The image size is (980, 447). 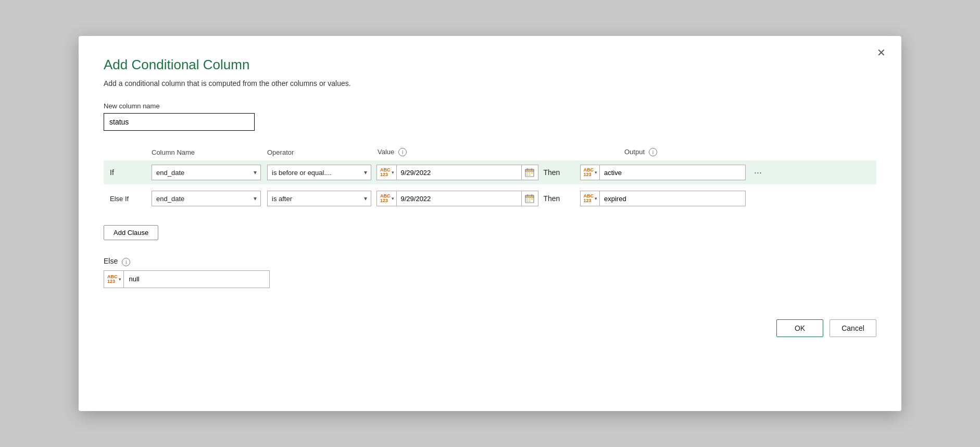 I want to click on else-type-dropdown-arrow: ▾, so click(x=120, y=279).